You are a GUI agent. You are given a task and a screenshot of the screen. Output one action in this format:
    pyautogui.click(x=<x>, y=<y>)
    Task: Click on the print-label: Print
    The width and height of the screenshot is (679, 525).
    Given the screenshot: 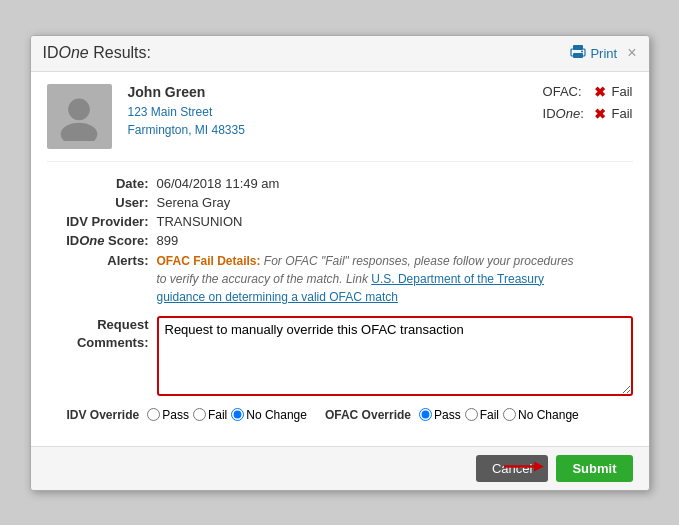 What is the action you would take?
    pyautogui.click(x=604, y=54)
    